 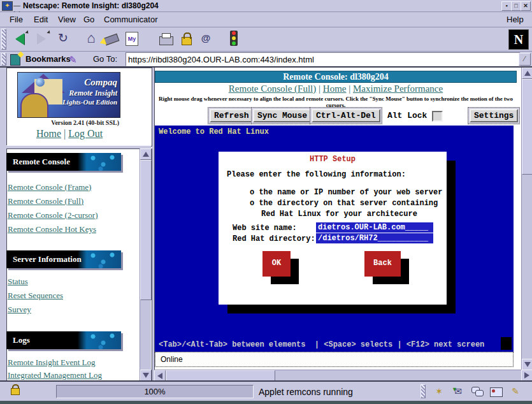 I want to click on toolbar-grip, so click(x=4, y=40).